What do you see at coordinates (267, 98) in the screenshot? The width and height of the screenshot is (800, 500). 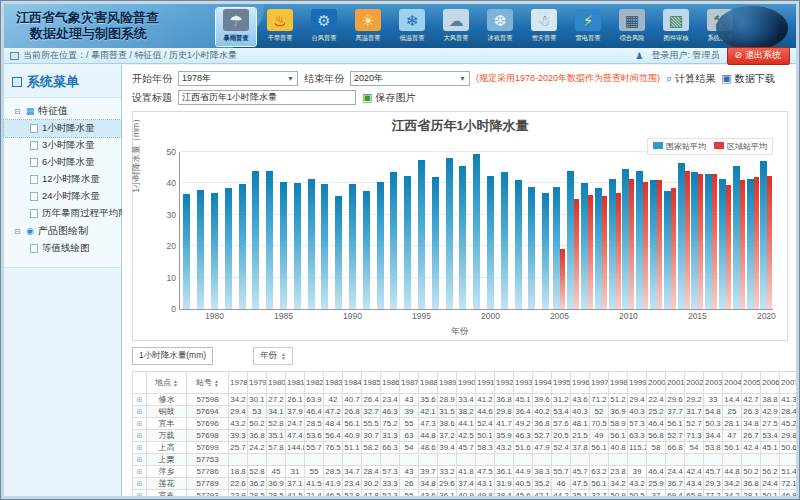 I see `chart-title-input: 江西省历年1小时降水量` at bounding box center [267, 98].